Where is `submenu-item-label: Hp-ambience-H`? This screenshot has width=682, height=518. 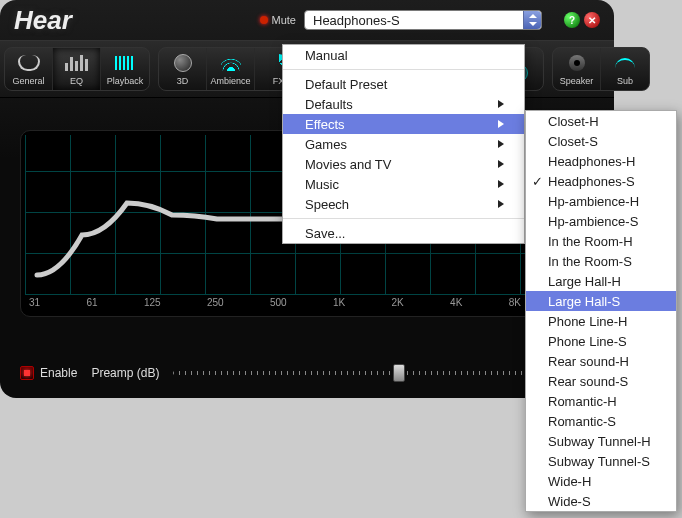 submenu-item-label: Hp-ambience-H is located at coordinates (594, 202).